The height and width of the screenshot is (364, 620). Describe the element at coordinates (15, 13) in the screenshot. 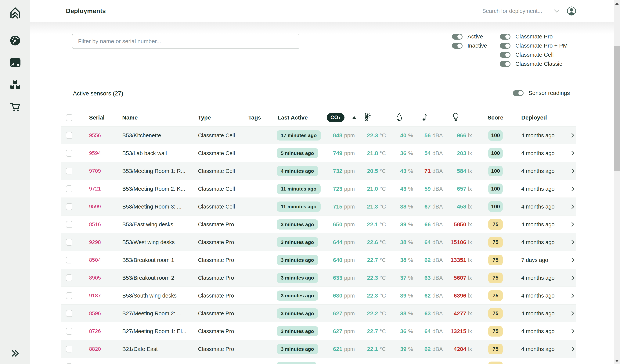

I see `home-logo-icon` at that location.